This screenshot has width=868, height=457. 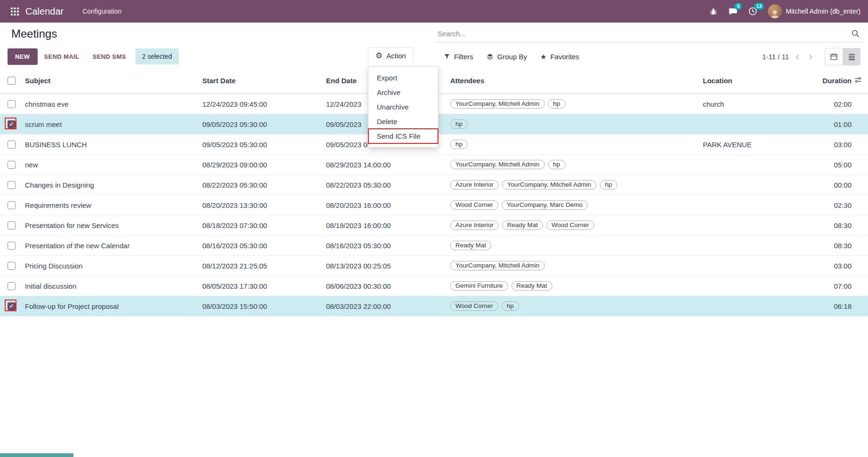 What do you see at coordinates (852, 56) in the screenshot?
I see `list-view-button` at bounding box center [852, 56].